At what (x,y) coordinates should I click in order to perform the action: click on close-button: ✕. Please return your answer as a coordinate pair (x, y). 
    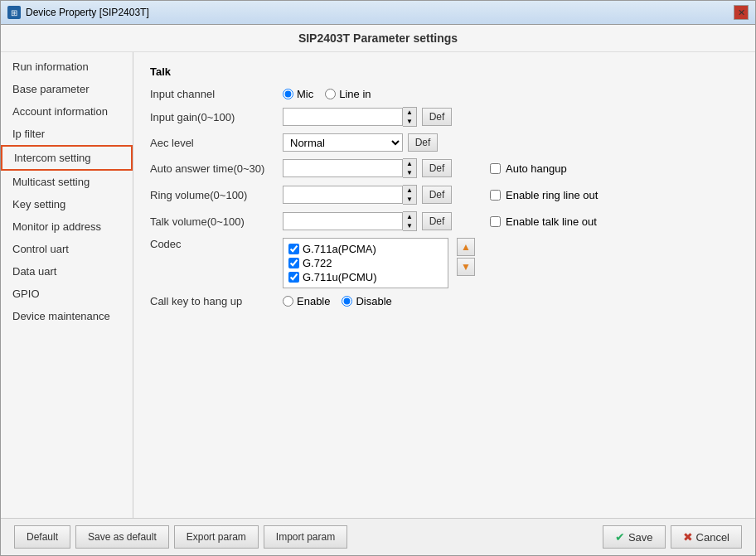
    Looking at the image, I should click on (741, 12).